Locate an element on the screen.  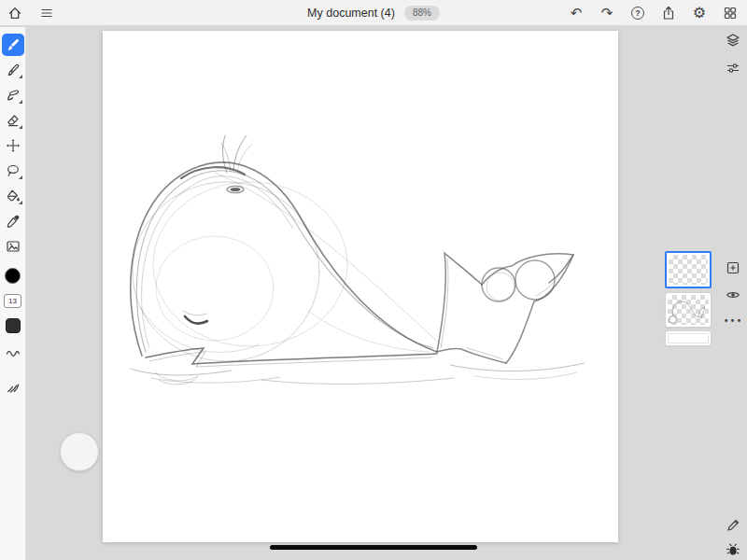
workspace-grid-button is located at coordinates (730, 13).